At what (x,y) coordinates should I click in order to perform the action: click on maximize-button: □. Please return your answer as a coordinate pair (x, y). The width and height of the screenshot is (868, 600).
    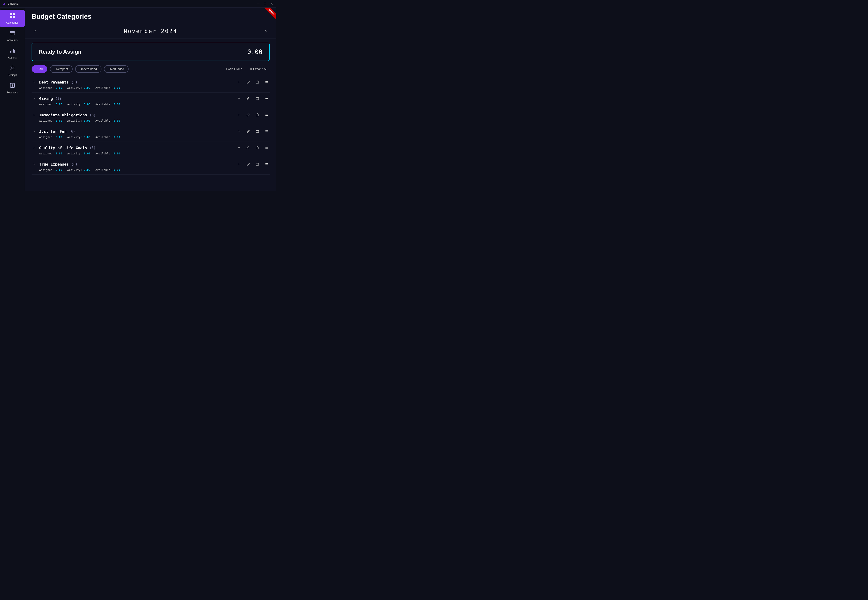
    Looking at the image, I should click on (265, 4).